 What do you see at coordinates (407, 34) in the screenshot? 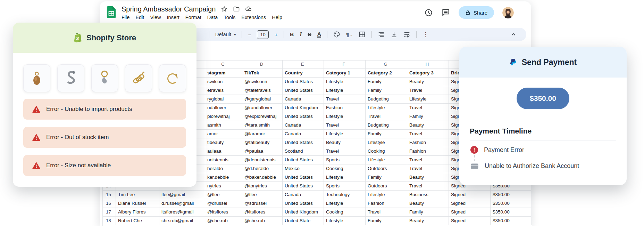
I see `text-wrap-button` at bounding box center [407, 34].